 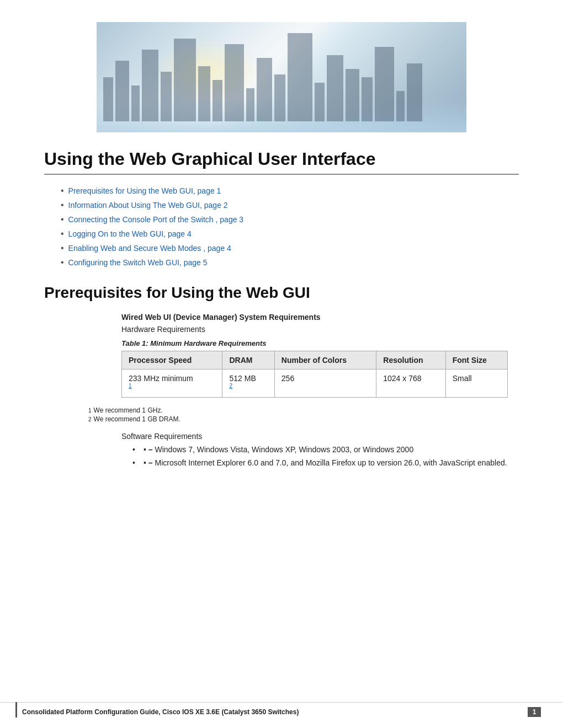 I want to click on cell-resolution: 1024 x 768, so click(x=411, y=384).